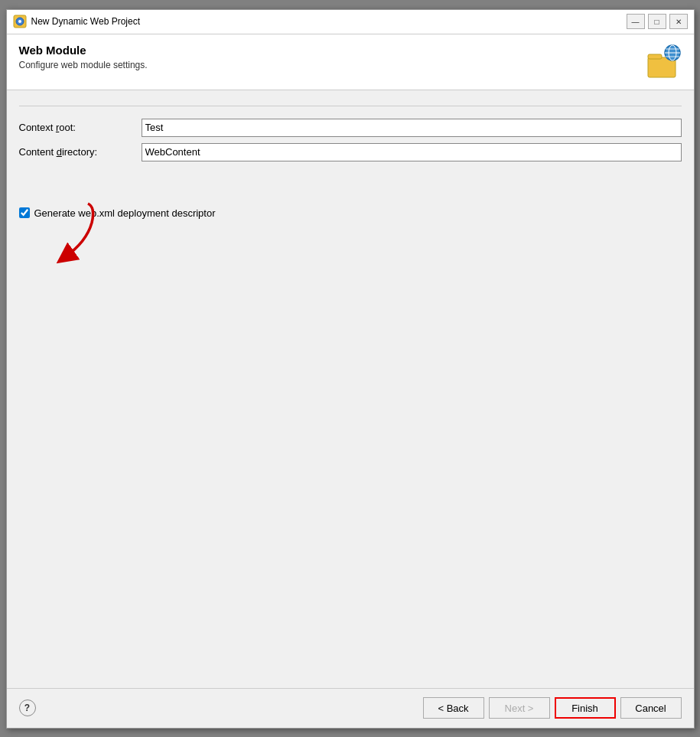  What do you see at coordinates (412, 128) in the screenshot?
I see `context-root-input` at bounding box center [412, 128].